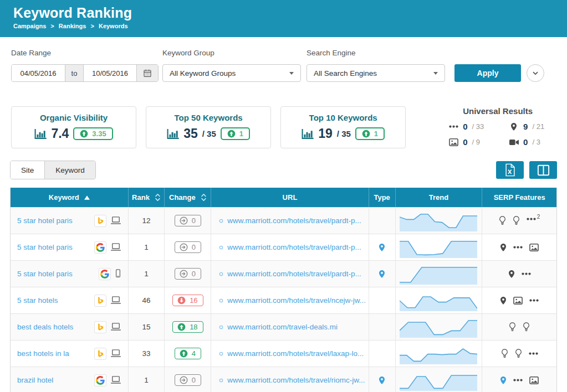 This screenshot has width=567, height=392. What do you see at coordinates (93, 134) in the screenshot?
I see `delta-badge: 3.35` at bounding box center [93, 134].